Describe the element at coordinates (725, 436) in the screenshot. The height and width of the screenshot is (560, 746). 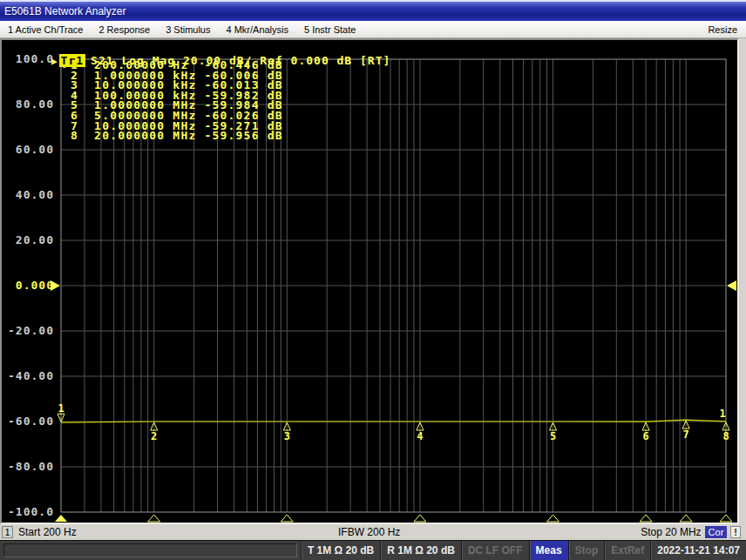
I see `marker-8-number: 8` at that location.